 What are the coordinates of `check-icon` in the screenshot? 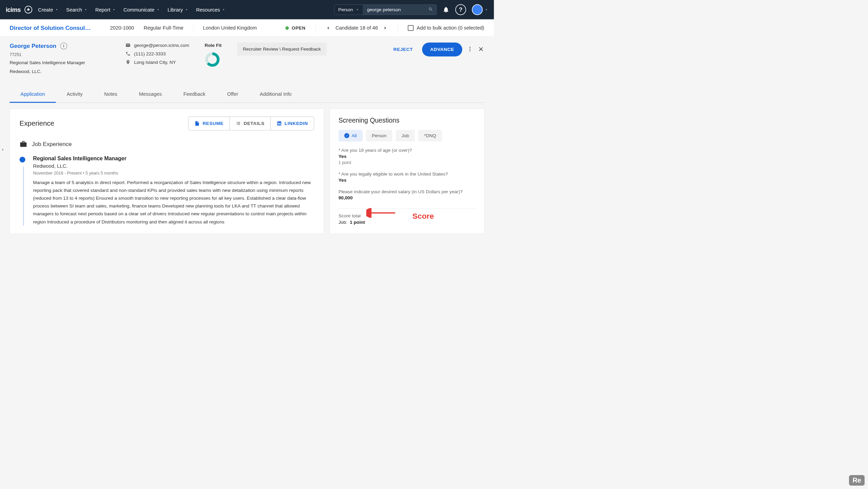 It's located at (347, 136).